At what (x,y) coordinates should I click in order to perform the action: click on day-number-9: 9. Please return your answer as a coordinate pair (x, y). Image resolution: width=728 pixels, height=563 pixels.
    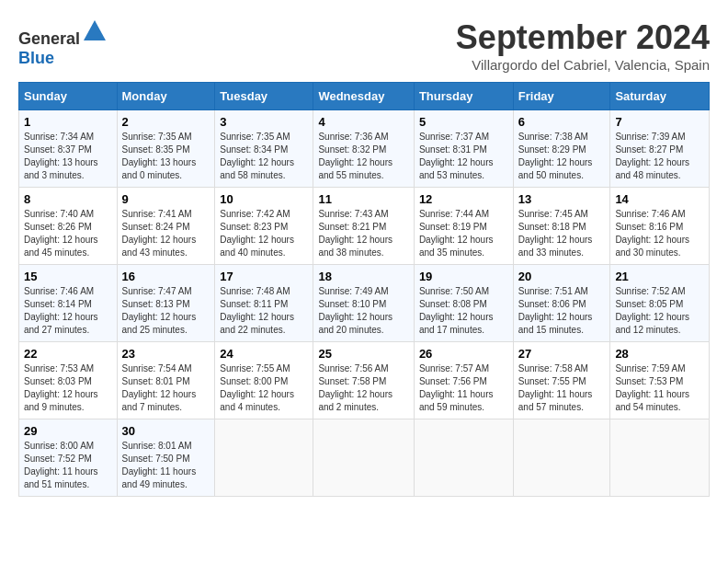
    Looking at the image, I should click on (166, 199).